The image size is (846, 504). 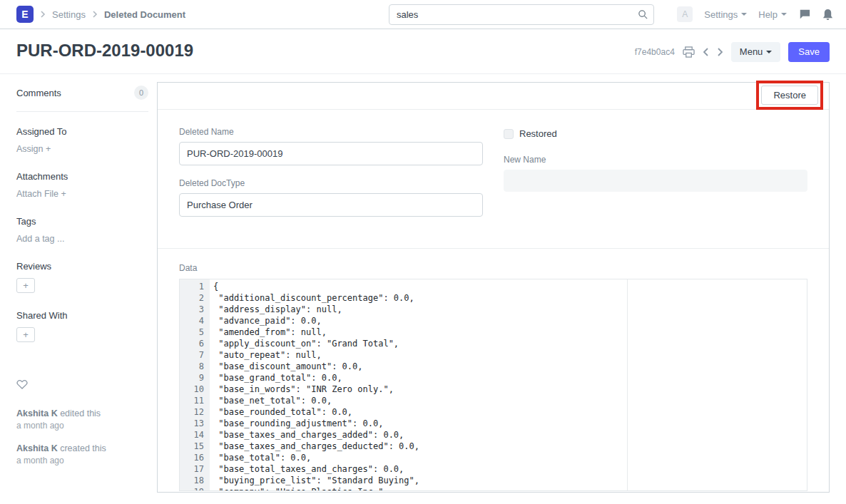 I want to click on editor-code-line: "advance_paid": 0.0,, so click(x=510, y=321).